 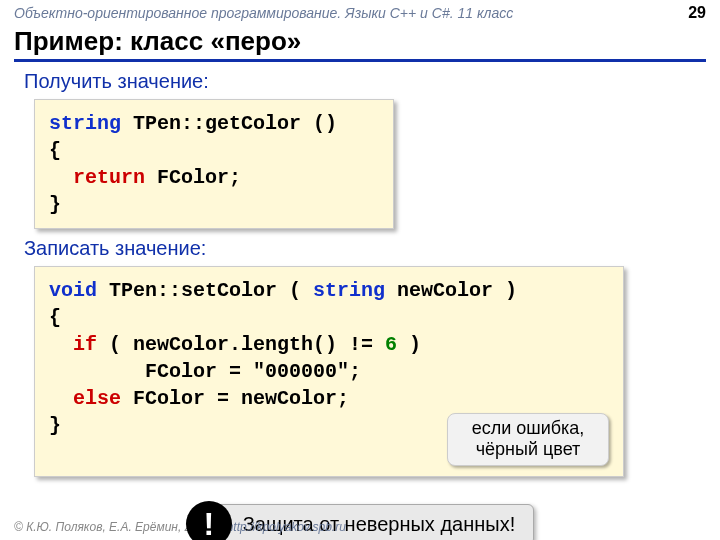 I want to click on exclamation-icon: !, so click(x=209, y=520).